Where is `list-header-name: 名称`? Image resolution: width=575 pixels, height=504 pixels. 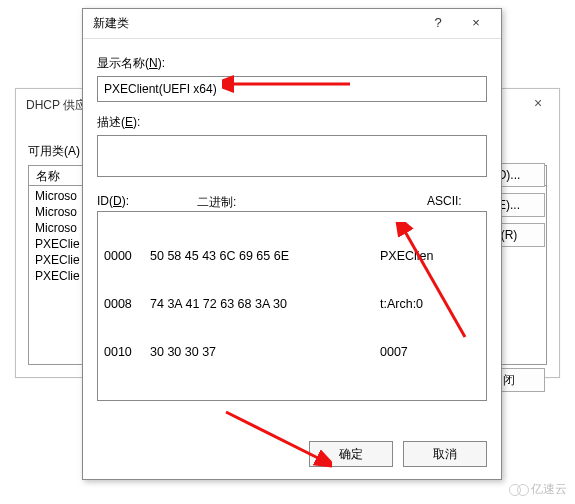
list-header-name: 名称 is located at coordinates (48, 176).